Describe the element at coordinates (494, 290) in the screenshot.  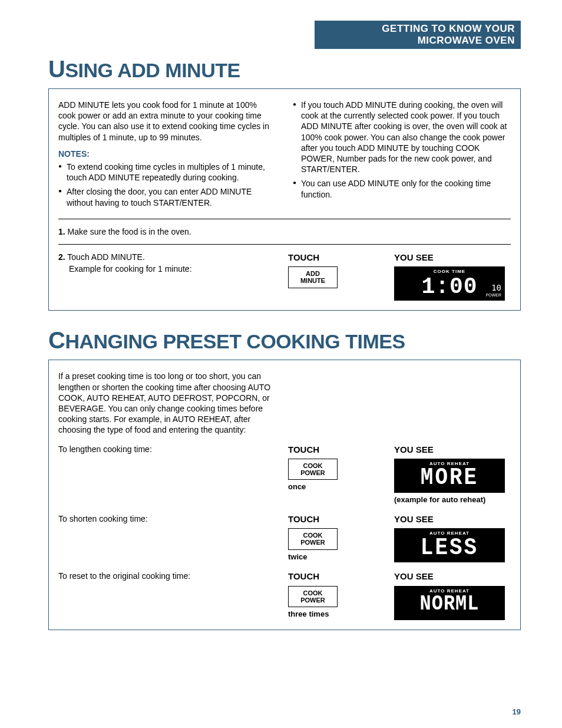
I see `lcd-power-indicator: 10 POWER` at that location.